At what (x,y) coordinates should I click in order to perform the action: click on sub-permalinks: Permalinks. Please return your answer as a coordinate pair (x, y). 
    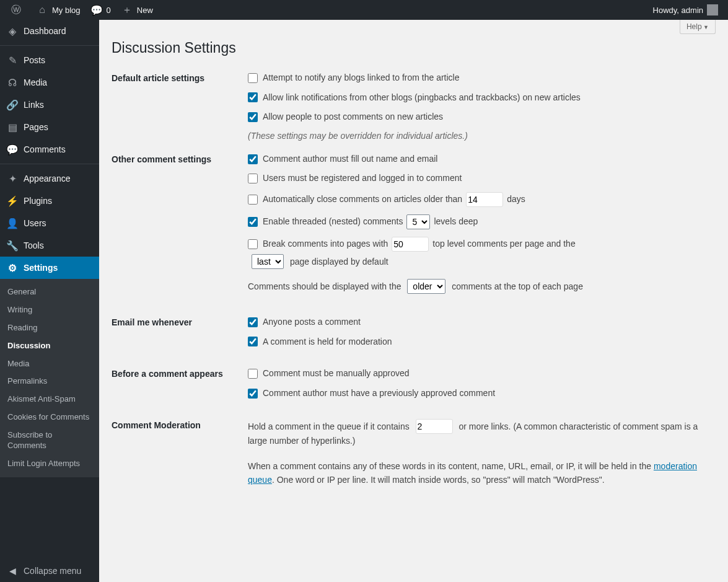
    Looking at the image, I should click on (50, 382).